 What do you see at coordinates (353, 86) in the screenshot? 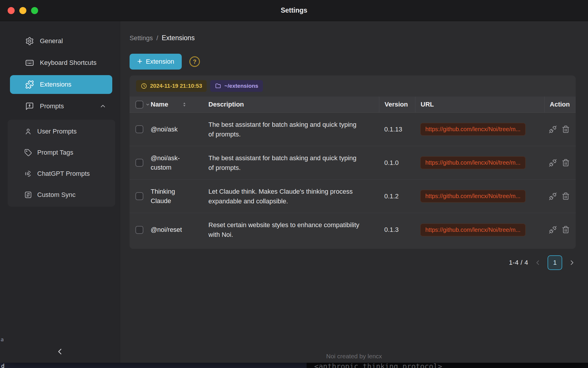
I see `status-chips: 2024-11-19 21:10:53 ~/extensions` at bounding box center [353, 86].